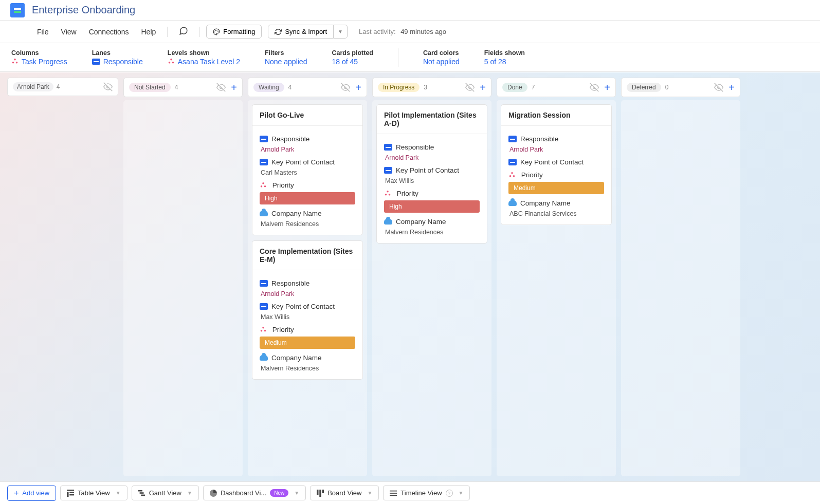 This screenshot has height=504, width=820. What do you see at coordinates (301, 32) in the screenshot?
I see `sync-import-button: Sync & Import` at bounding box center [301, 32].